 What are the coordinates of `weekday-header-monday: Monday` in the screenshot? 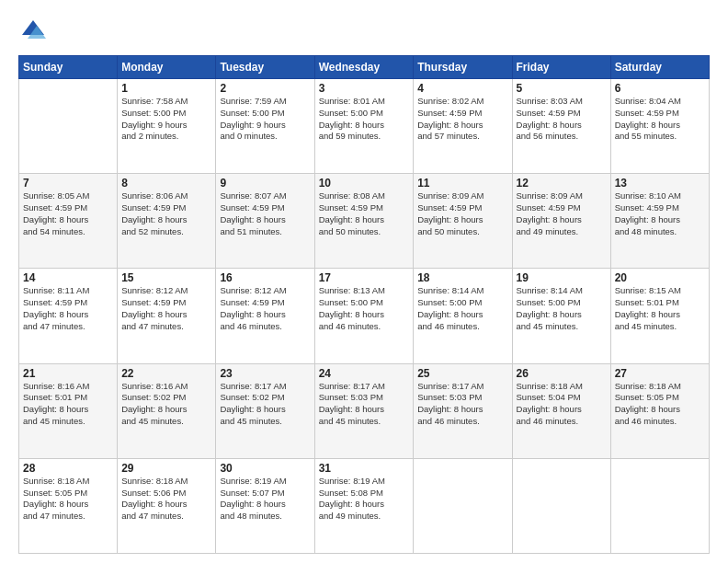 It's located at (167, 68).